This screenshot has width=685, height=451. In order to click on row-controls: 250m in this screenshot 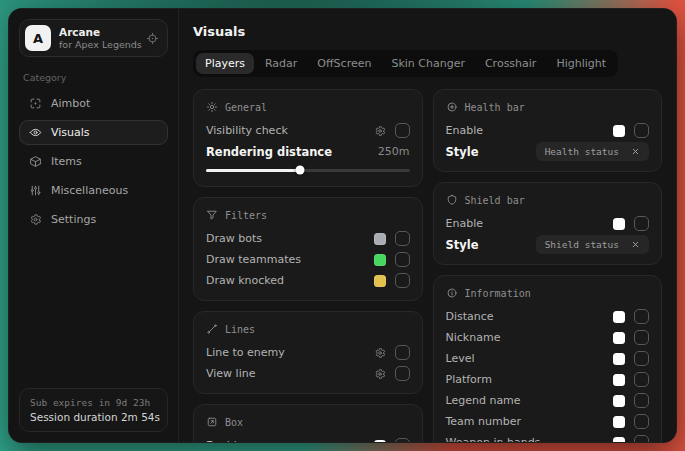, I will do `click(394, 152)`.